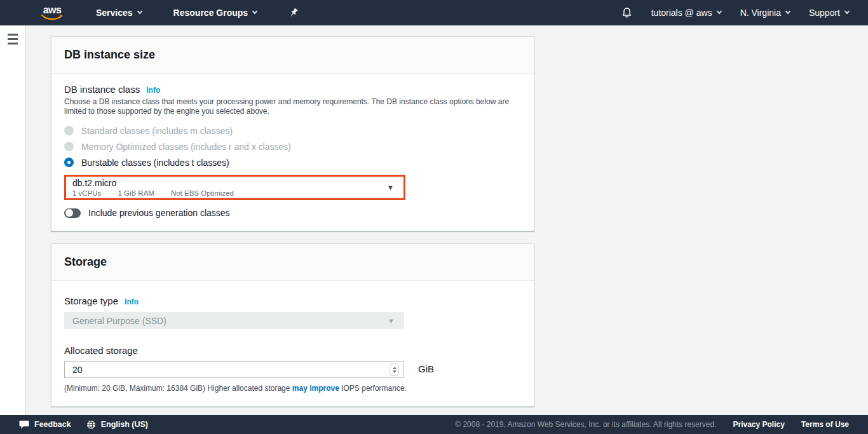 This screenshot has height=434, width=868. What do you see at coordinates (289, 107) in the screenshot?
I see `db-instance-class-description: Choose a DB instance class that meets yo…` at bounding box center [289, 107].